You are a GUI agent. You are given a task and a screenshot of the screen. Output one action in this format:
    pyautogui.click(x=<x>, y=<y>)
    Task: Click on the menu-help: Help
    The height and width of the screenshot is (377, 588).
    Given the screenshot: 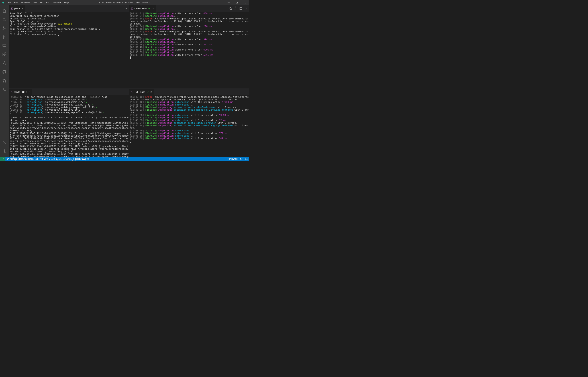 What is the action you would take?
    pyautogui.click(x=67, y=2)
    